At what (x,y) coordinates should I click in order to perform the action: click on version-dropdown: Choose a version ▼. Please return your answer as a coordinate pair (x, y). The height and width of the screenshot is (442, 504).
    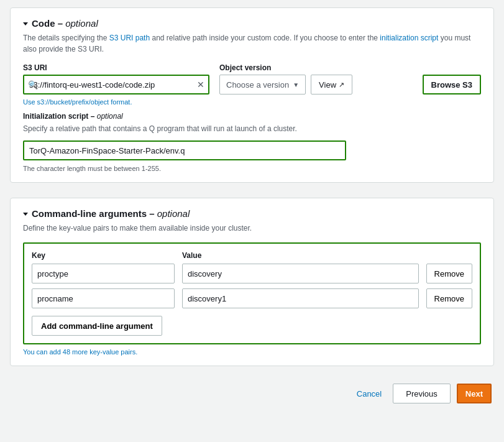
    Looking at the image, I should click on (262, 85).